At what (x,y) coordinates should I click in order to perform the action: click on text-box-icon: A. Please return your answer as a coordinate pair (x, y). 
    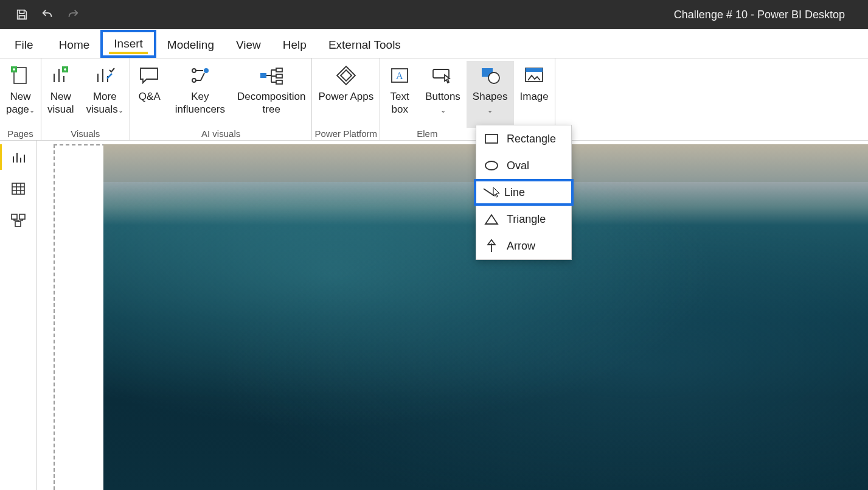
    Looking at the image, I should click on (400, 75).